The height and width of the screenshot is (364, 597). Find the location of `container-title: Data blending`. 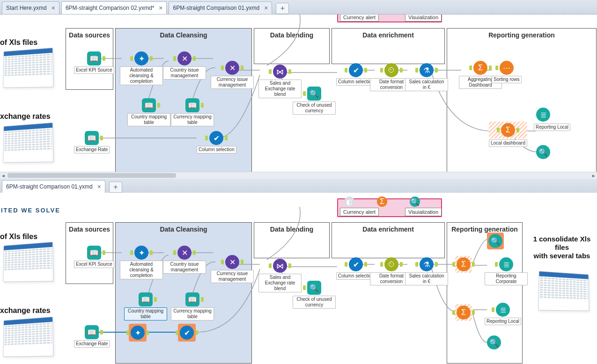

container-title: Data blending is located at coordinates (292, 229).